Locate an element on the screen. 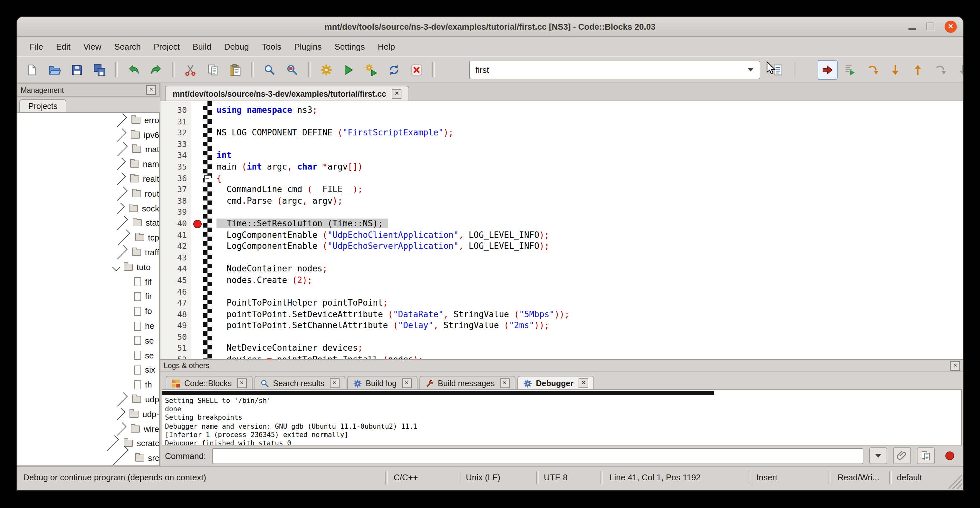  tree-item-tuto: tuto is located at coordinates (88, 267).